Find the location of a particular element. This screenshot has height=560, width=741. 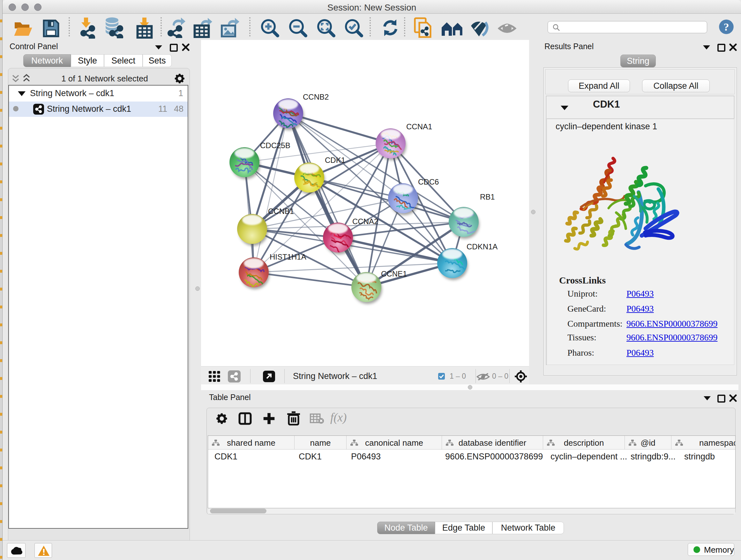

svg-text: CCNB1 is located at coordinates (281, 211).